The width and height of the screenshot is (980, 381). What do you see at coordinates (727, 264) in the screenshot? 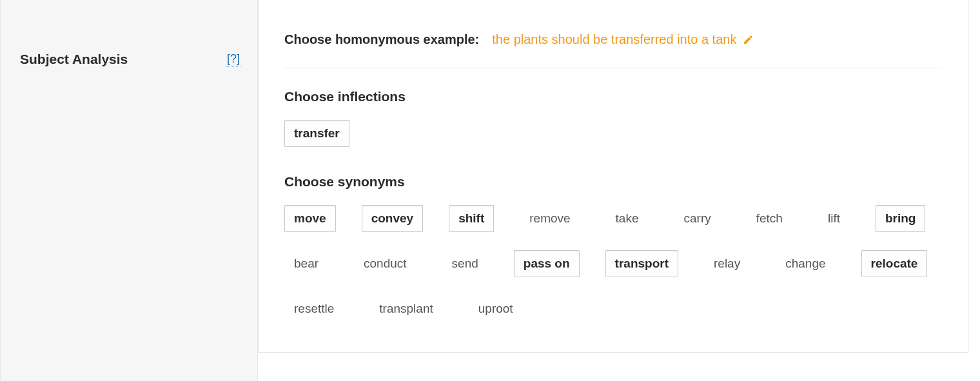
I see `synonym-token-relay: relay` at bounding box center [727, 264].